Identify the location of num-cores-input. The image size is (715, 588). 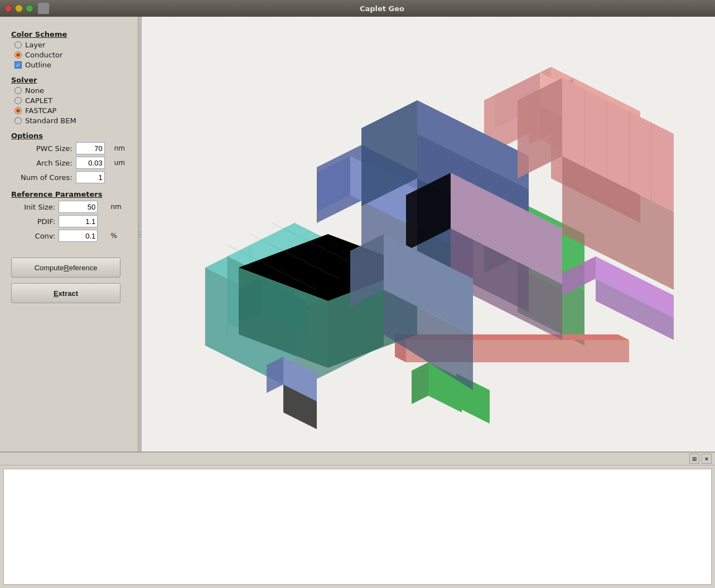
(90, 177).